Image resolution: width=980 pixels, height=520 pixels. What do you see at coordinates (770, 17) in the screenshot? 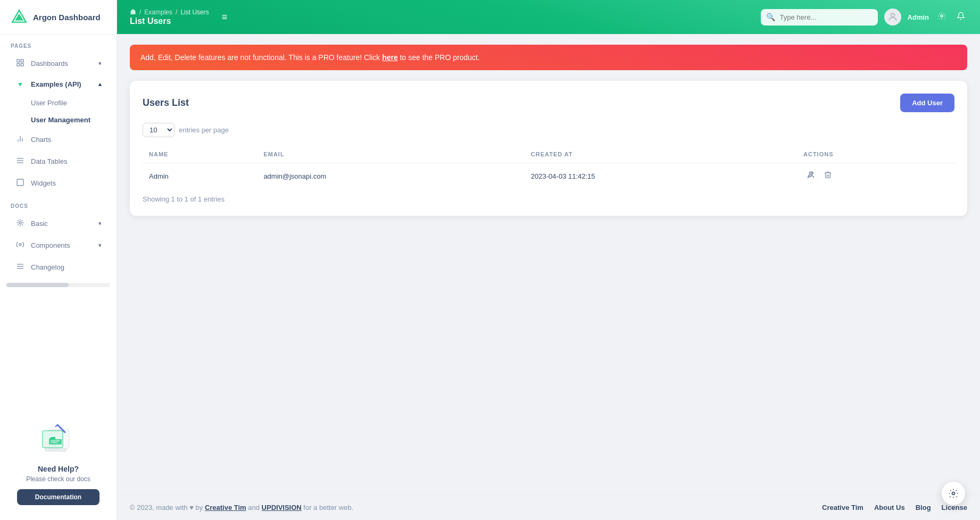
I see `search-icon: 🔍` at bounding box center [770, 17].